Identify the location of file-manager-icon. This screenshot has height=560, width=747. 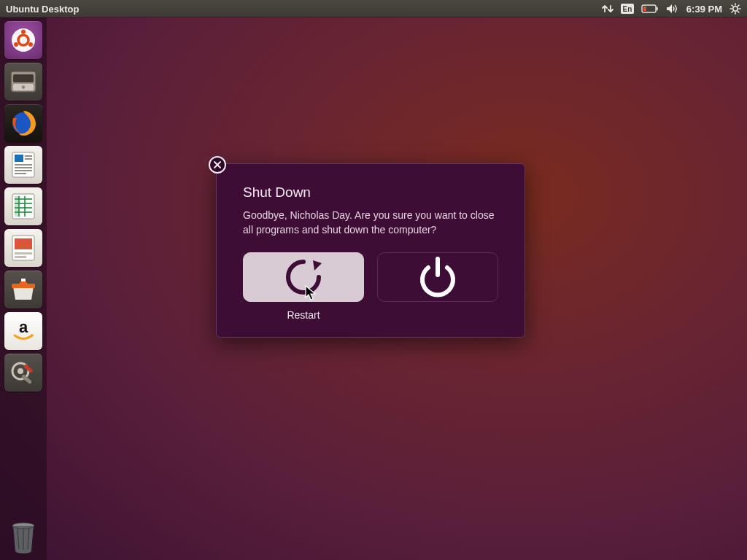
(23, 82).